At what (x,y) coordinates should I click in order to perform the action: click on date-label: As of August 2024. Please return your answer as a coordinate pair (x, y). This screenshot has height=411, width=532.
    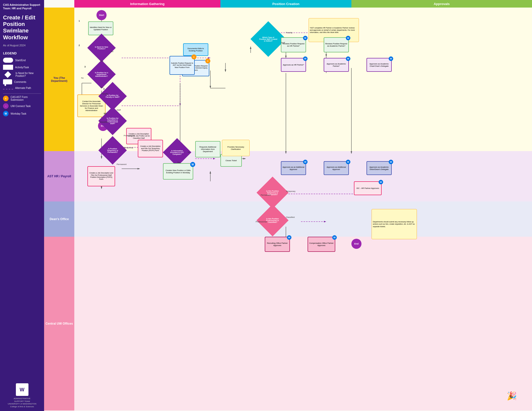
    Looking at the image, I should click on (22, 45).